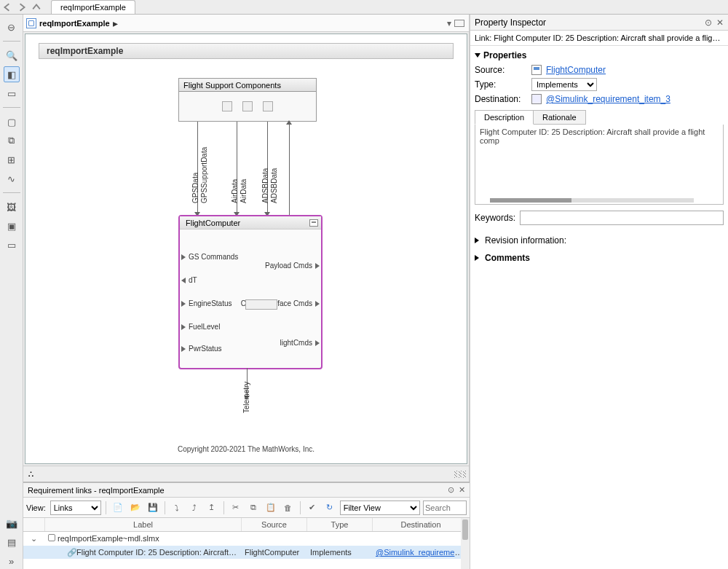 The width and height of the screenshot is (728, 569). What do you see at coordinates (12, 542) in the screenshot?
I see `record-icon: ▤` at bounding box center [12, 542].